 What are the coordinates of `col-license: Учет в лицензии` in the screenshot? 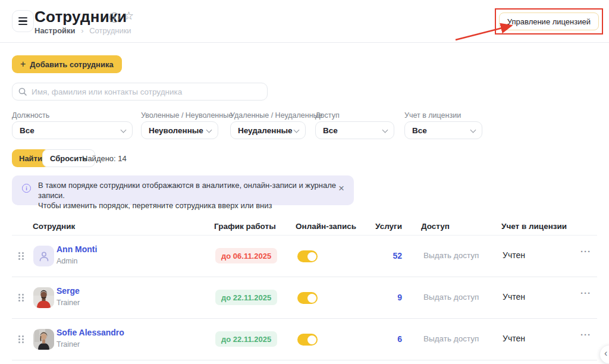 It's located at (534, 226).